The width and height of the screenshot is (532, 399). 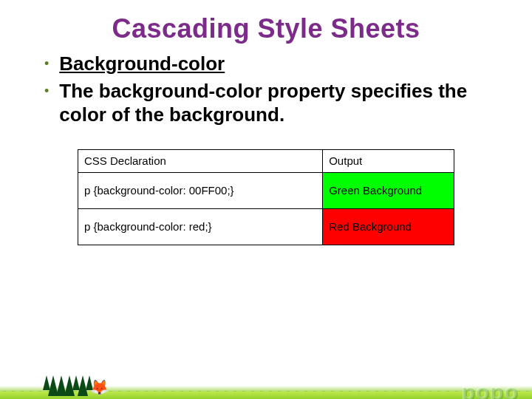 I want to click on footer-scenery: 🦊 popo, so click(x=266, y=376).